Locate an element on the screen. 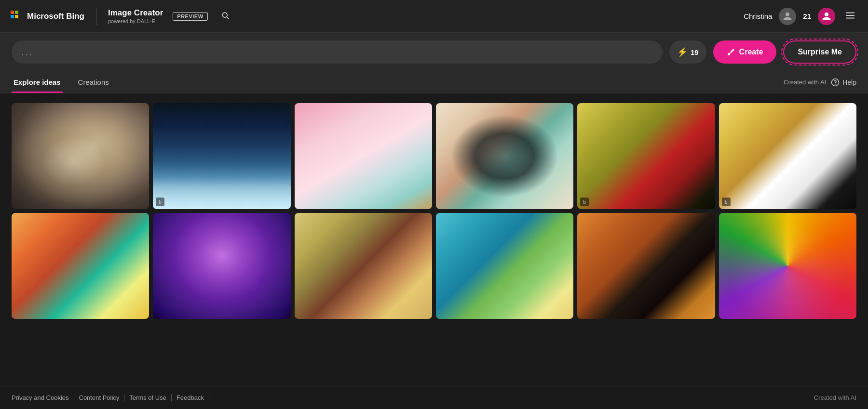 The height and width of the screenshot is (409, 868). grid-item-computer is located at coordinates (364, 156).